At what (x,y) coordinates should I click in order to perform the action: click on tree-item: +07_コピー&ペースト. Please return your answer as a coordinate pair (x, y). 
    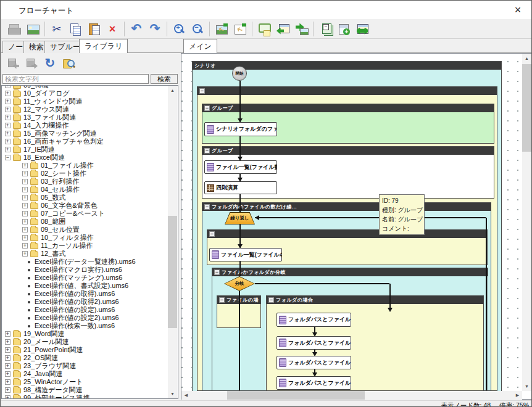
    Looking at the image, I should click on (85, 213).